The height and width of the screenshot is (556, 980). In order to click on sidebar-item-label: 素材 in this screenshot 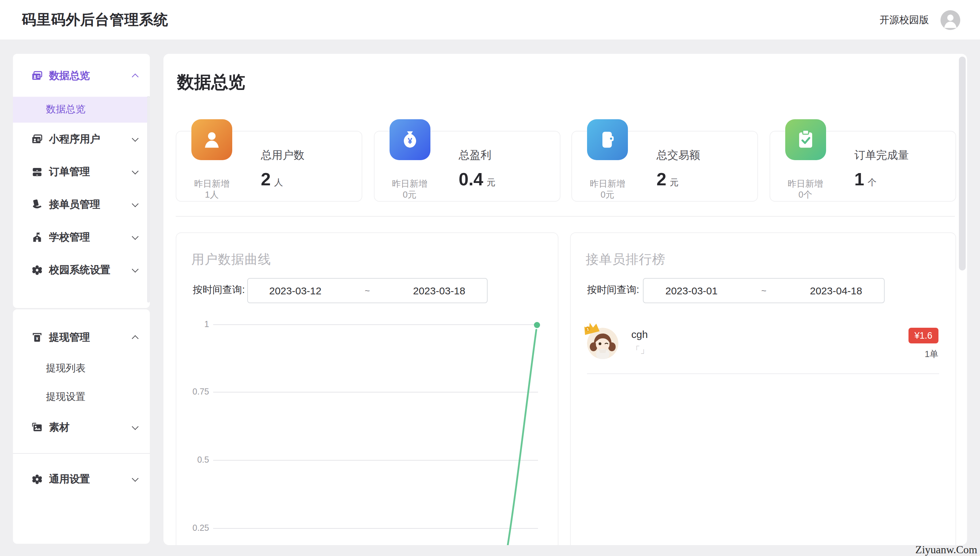, I will do `click(59, 427)`.